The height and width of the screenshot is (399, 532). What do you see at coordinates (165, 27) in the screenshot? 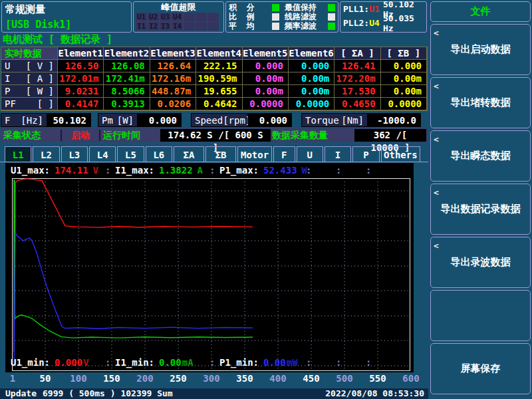
I see `peak-cell-i3: I3` at bounding box center [165, 27].